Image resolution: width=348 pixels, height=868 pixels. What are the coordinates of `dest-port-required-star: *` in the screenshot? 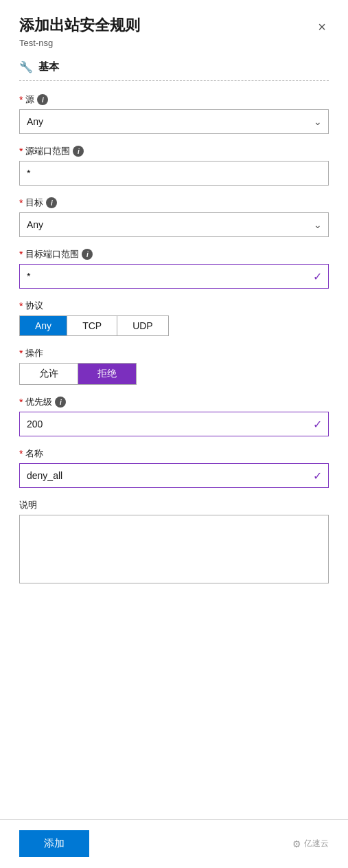 It's located at (21, 254).